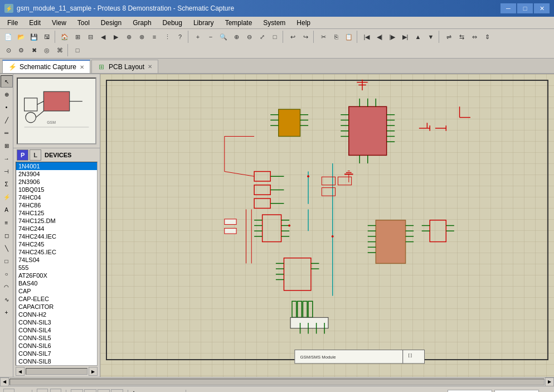  I want to click on toolbar-btn-b: ⊟, so click(90, 37).